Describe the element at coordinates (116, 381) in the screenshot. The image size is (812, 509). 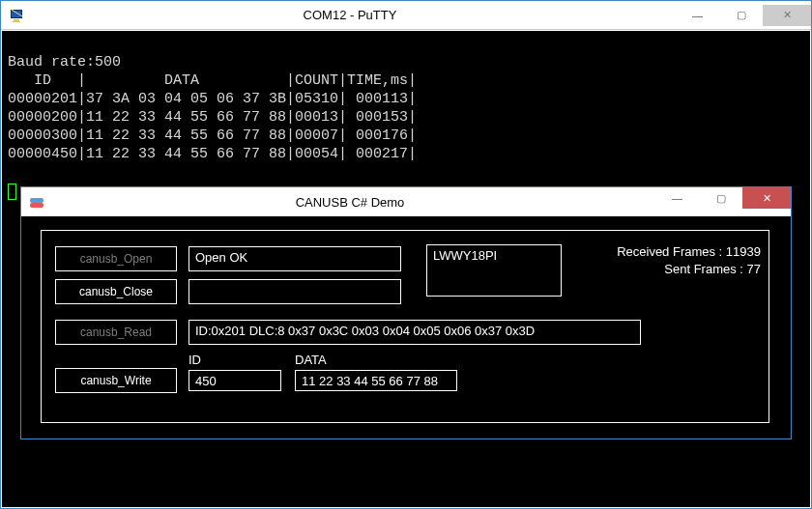
I see `canusb-write-button: canusb_Write` at that location.